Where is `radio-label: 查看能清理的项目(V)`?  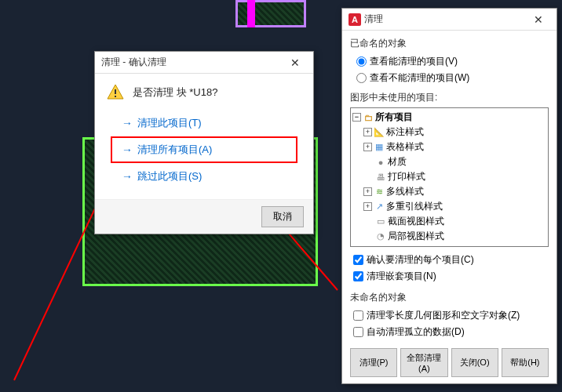
radio-label: 查看能清理的项目(V) is located at coordinates (414, 61).